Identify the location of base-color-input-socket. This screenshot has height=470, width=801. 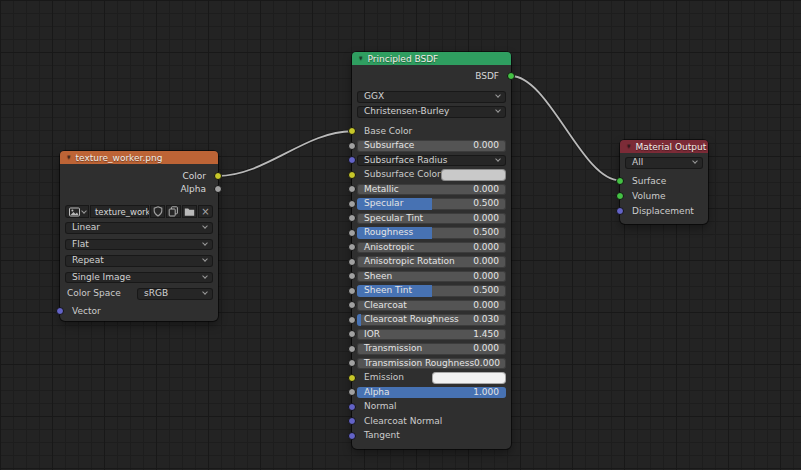
(352, 131).